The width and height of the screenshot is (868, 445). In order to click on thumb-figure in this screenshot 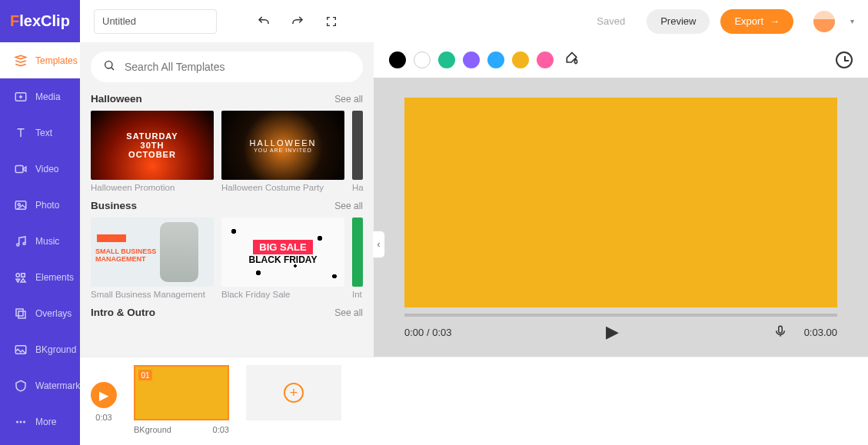, I will do `click(179, 252)`.